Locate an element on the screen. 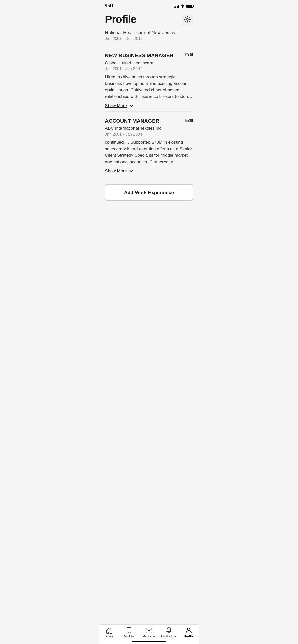 This screenshot has height=644, width=298. show-more-label-2: Show More is located at coordinates (116, 171).